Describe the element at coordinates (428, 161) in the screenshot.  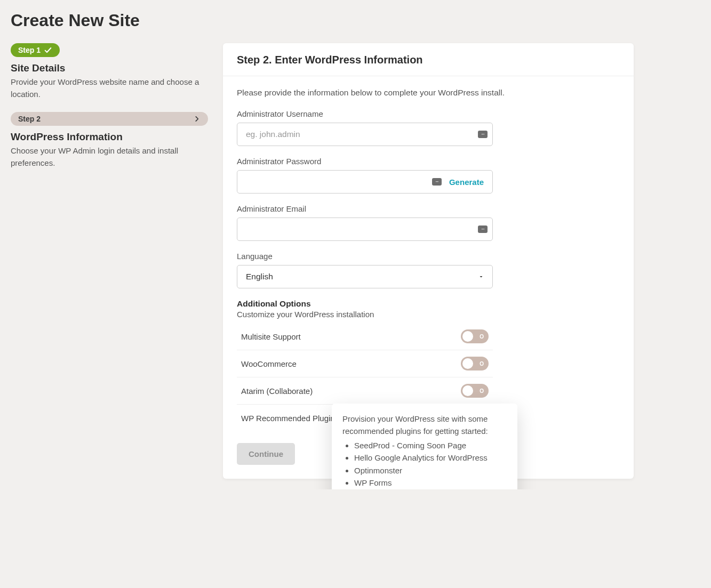
I see `password-label: Administrator Password` at that location.